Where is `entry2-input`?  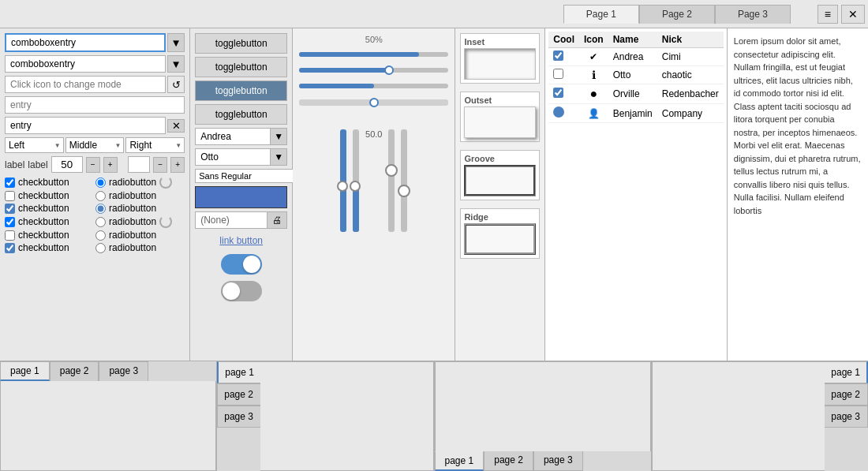
entry2-input is located at coordinates (85, 125).